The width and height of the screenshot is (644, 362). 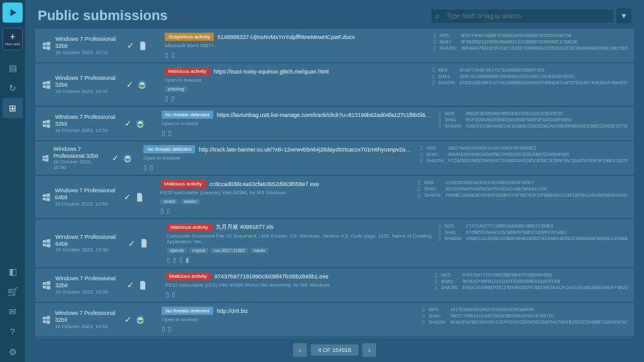 I want to click on hash-value: 4DA63FAF0BCB422941307F6D3CC0D5E96CD8D5A1…, so click(x=538, y=322).